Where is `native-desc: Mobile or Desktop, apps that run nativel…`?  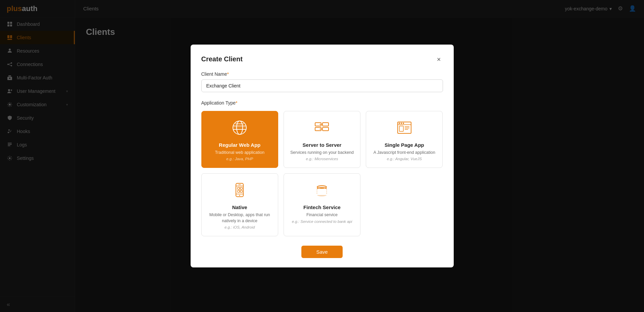
native-desc: Mobile or Desktop, apps that run nativel… is located at coordinates (240, 218).